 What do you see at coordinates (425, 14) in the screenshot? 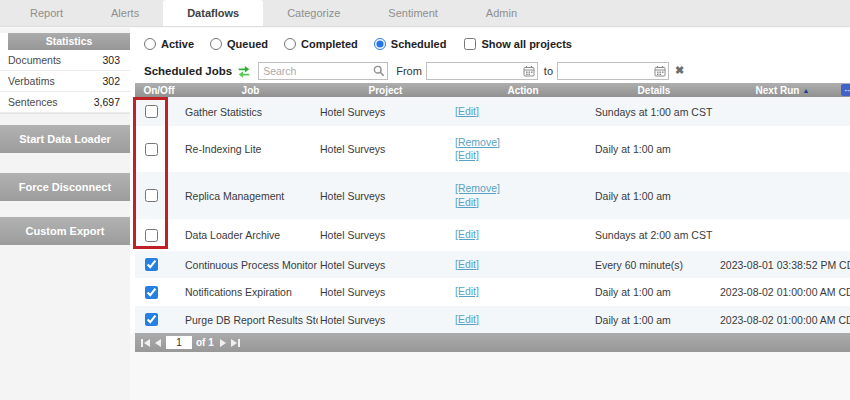
I see `top-tab-bar: Report Alerts Dataflows Categorize Senti…` at bounding box center [425, 14].